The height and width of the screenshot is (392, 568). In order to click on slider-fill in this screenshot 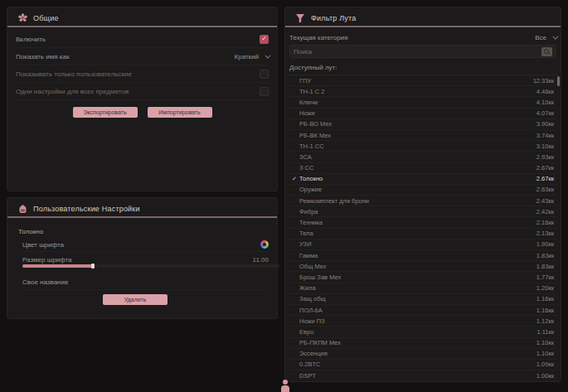, I will do `click(58, 266)`.